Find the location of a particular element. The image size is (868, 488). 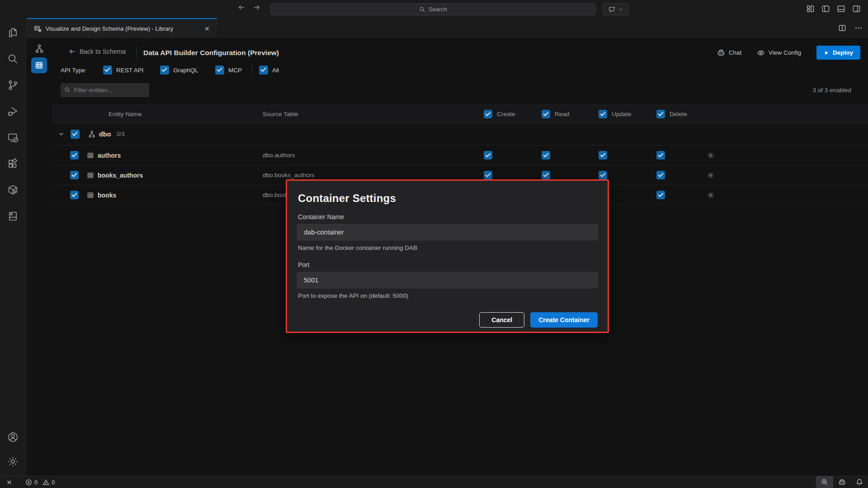

more-actions-icon is located at coordinates (859, 28).